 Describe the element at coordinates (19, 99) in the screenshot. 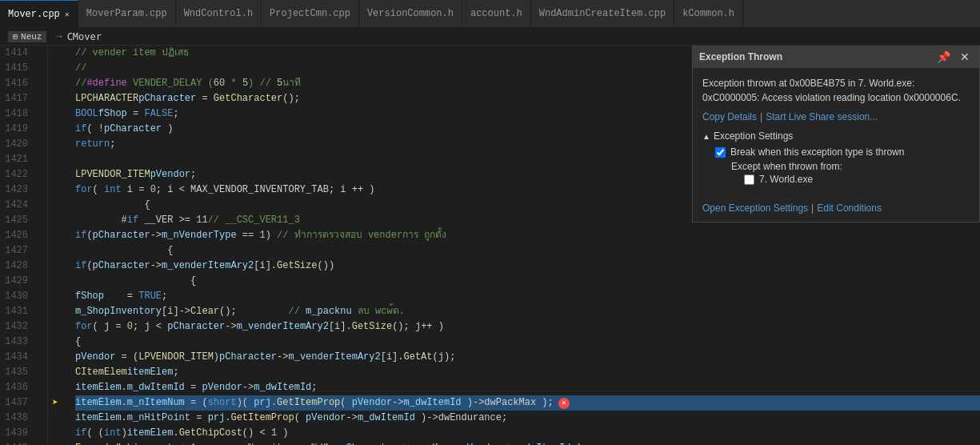

I see `line-number: 1417` at that location.